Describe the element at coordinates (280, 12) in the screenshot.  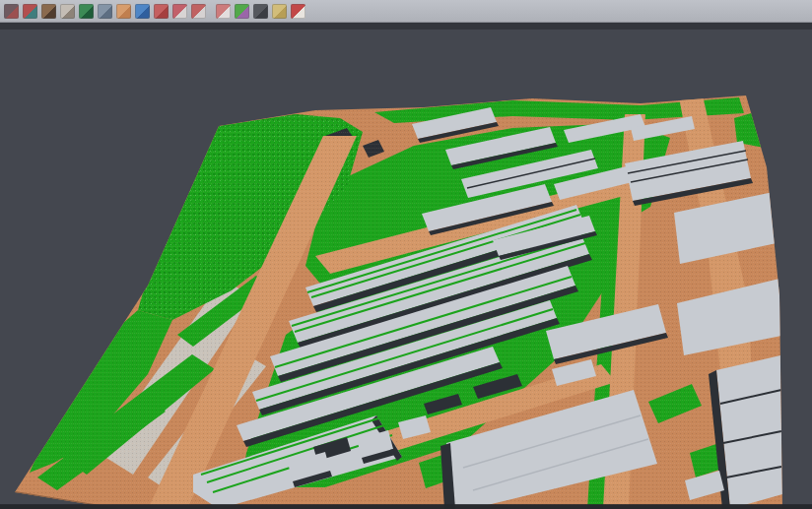
I see `measure-notes-icon` at that location.